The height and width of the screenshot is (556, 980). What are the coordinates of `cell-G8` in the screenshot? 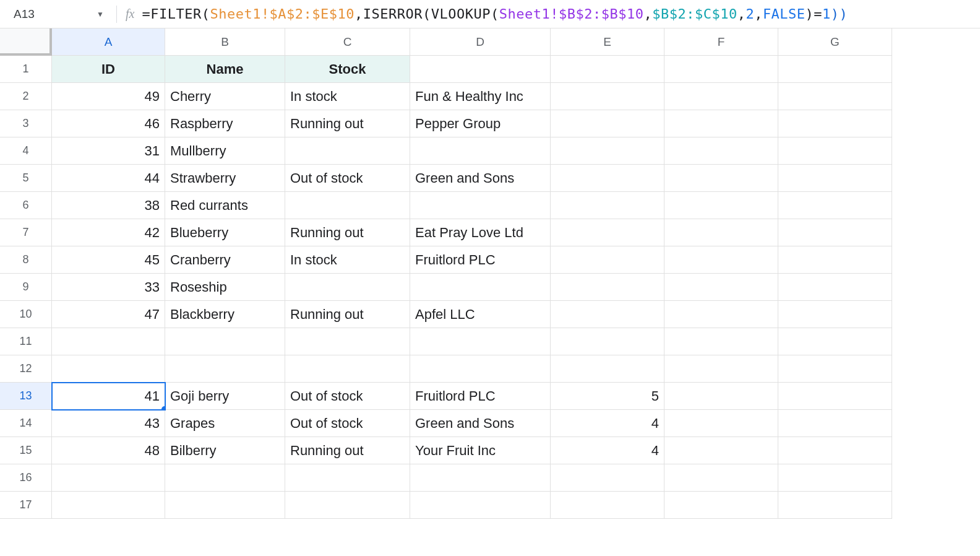 It's located at (835, 260).